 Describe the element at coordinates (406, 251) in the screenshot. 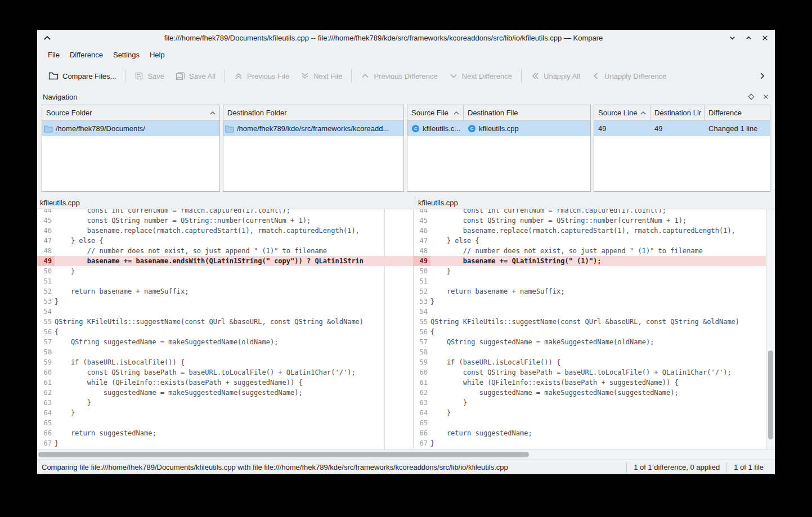

I see `diff-row: 48 // number does not exist, so just app…` at that location.